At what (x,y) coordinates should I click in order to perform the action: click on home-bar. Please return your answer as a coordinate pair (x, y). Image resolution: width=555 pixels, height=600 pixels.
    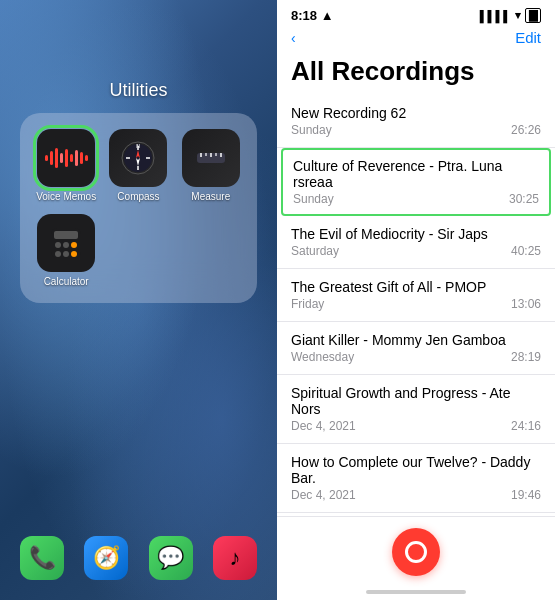
    Looking at the image, I should click on (416, 592).